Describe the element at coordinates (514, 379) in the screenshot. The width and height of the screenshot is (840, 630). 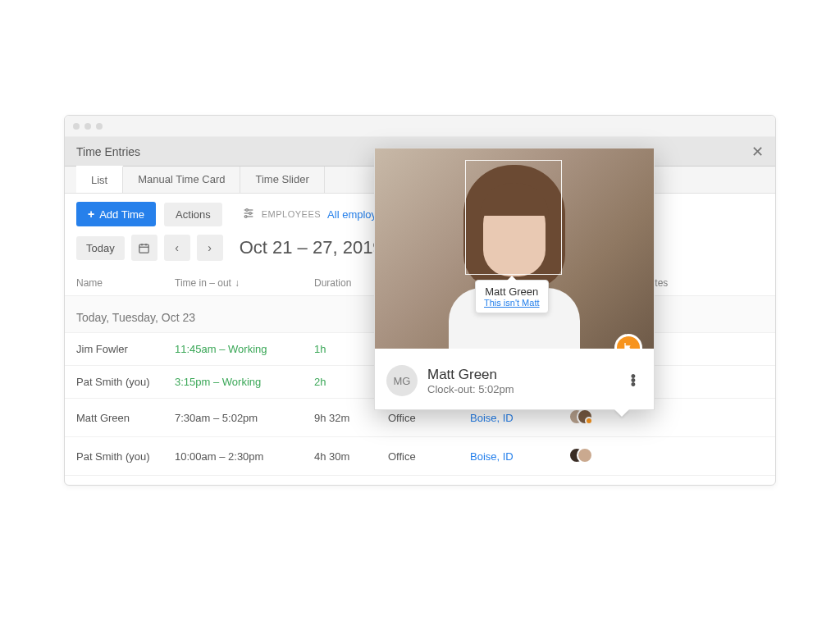
I see `popover-footer: MG Matt Green Clock-out: 5:02pm •••` at that location.